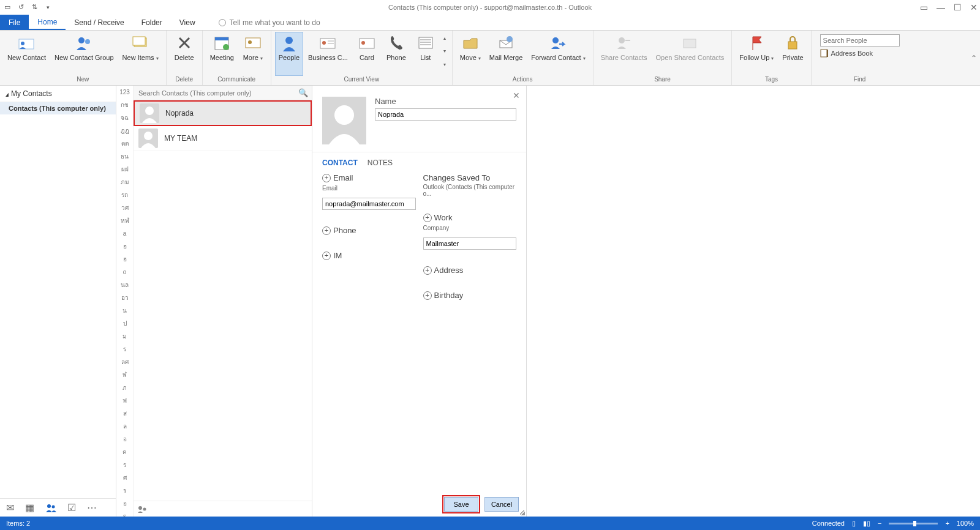 The width and height of the screenshot is (980, 530). Describe the element at coordinates (445, 51) in the screenshot. I see `gallery-down-icon: ▾` at that location.